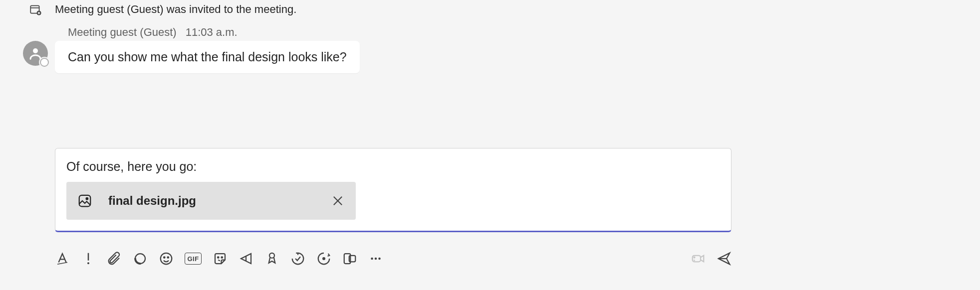  Describe the element at coordinates (376, 259) in the screenshot. I see `more-icon` at that location.